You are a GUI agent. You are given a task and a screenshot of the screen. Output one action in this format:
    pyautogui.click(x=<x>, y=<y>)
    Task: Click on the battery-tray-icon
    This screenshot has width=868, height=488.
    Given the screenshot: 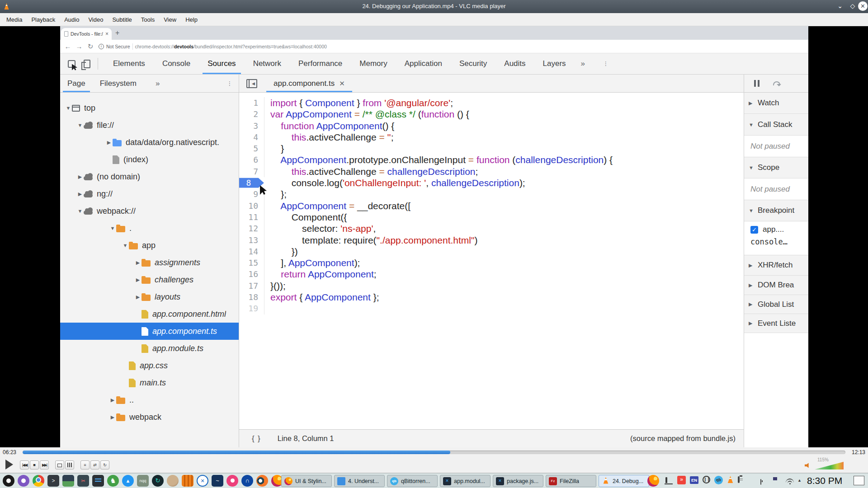 What is the action you would take?
    pyautogui.click(x=761, y=479)
    